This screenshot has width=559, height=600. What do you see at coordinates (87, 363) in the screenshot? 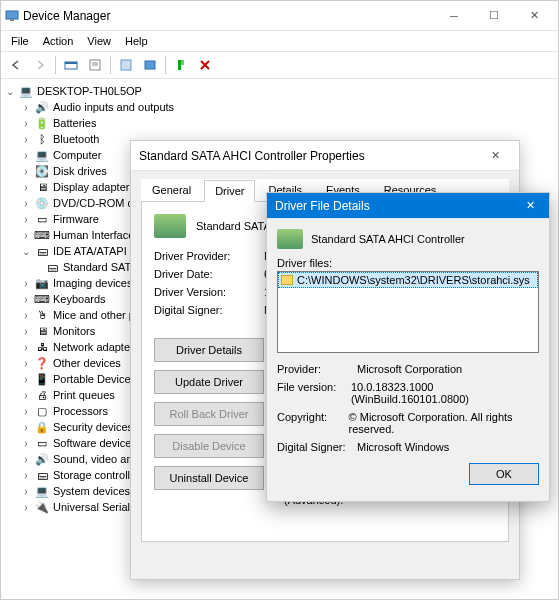
I see `category-label: Other devices` at bounding box center [87, 363].